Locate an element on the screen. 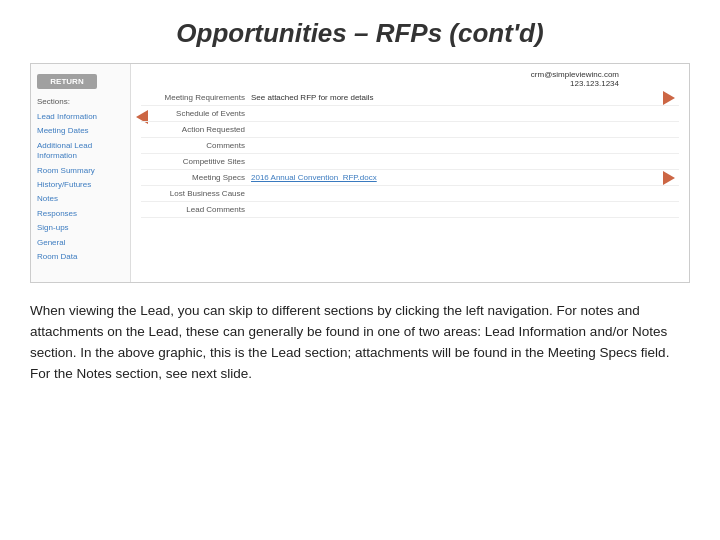  field-lost-business: Lost Business Cause is located at coordinates (410, 194).